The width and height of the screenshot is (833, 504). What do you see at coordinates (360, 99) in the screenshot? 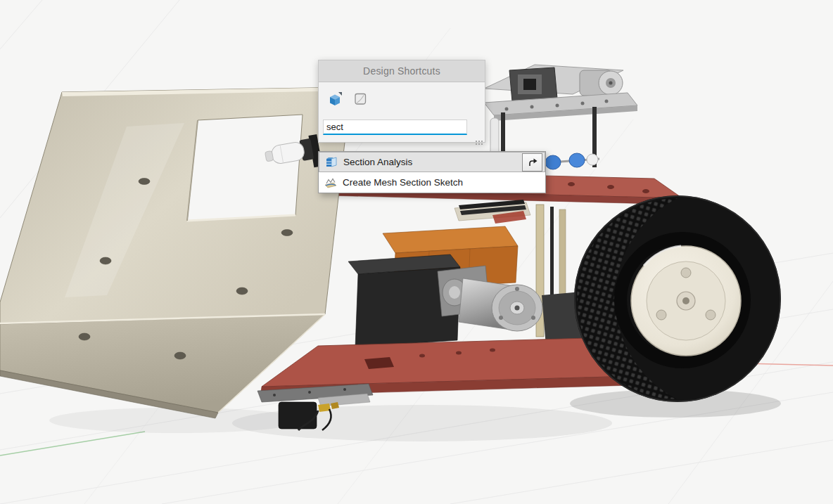
I see `surface-icon` at bounding box center [360, 99].